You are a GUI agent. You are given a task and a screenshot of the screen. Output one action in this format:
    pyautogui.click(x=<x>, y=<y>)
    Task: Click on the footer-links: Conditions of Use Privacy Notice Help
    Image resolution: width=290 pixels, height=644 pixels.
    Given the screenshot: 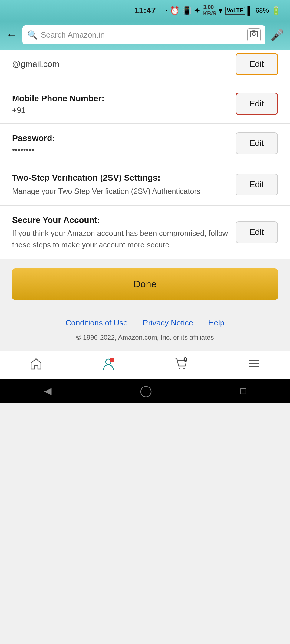 What is the action you would take?
    pyautogui.click(x=145, y=320)
    